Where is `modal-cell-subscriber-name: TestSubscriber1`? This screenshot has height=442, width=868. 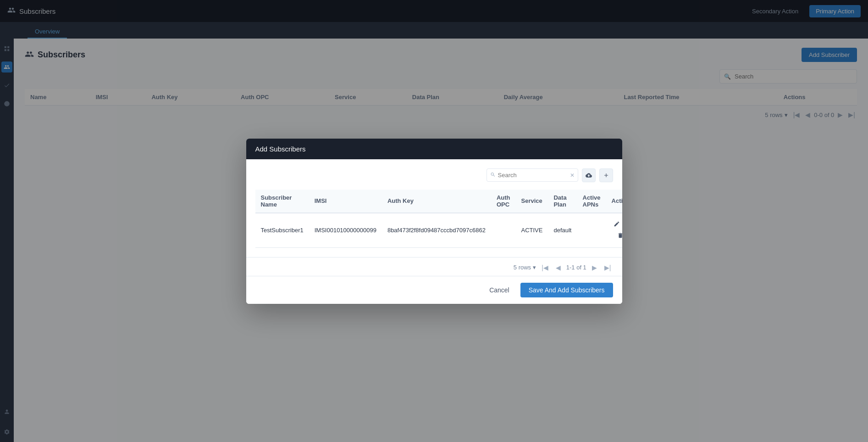 modal-cell-subscriber-name: TestSubscriber1 is located at coordinates (282, 230).